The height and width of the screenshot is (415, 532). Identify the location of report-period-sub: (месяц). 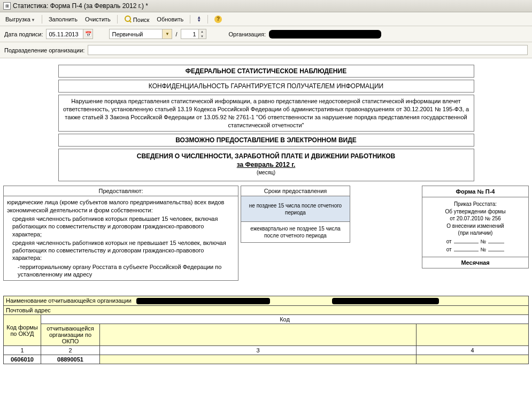
(266, 172).